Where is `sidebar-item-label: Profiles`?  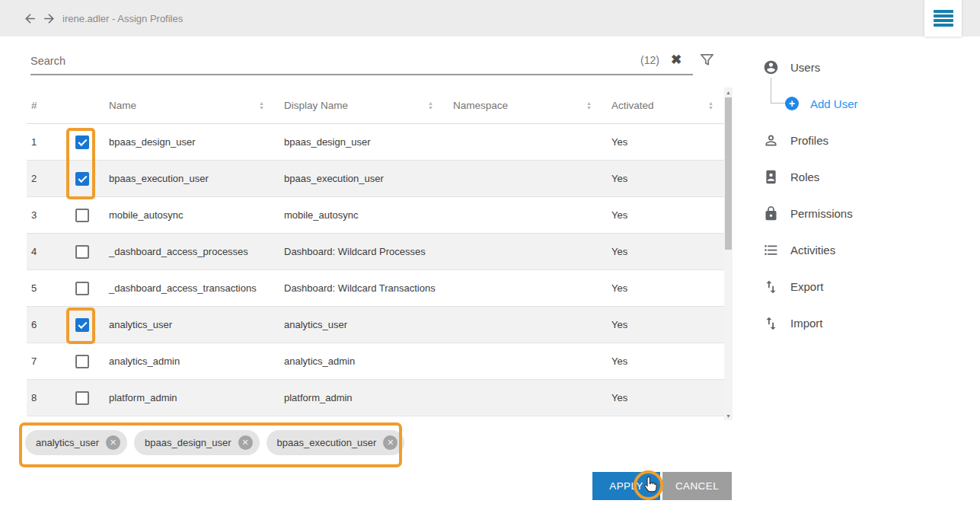 sidebar-item-label: Profiles is located at coordinates (809, 140).